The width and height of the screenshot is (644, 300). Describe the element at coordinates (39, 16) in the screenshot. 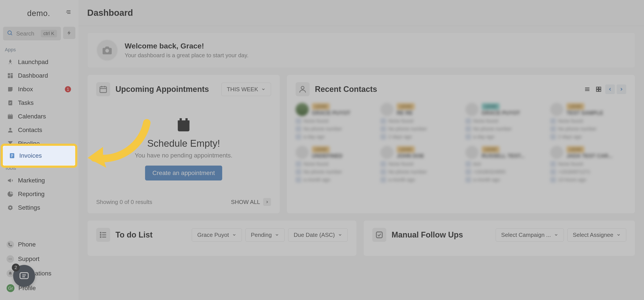

I see `logo: demo.` at that location.